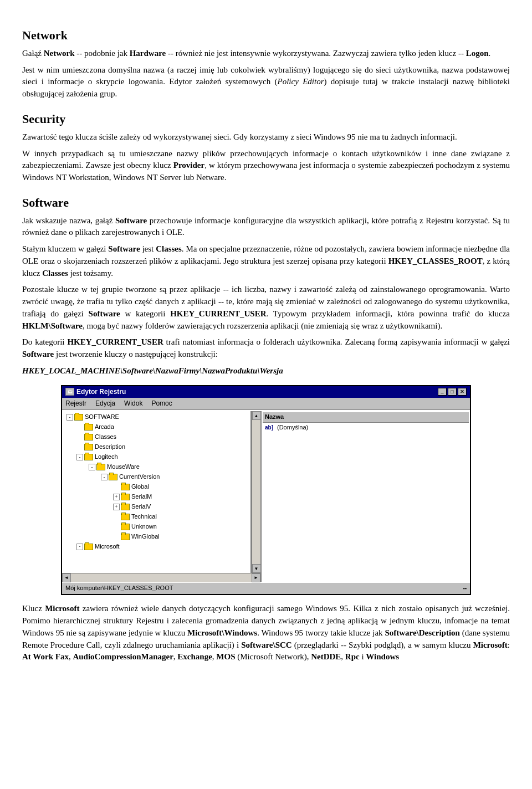 The image size is (532, 789). What do you see at coordinates (119, 588) in the screenshot?
I see `statusbar-path: Mój komputer\HKEY_CLASSES_ROOT` at bounding box center [119, 588].